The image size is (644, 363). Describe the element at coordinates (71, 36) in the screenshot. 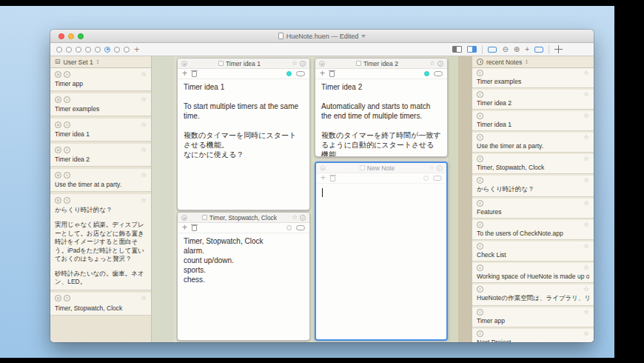

I see `minimize-window-button` at that location.